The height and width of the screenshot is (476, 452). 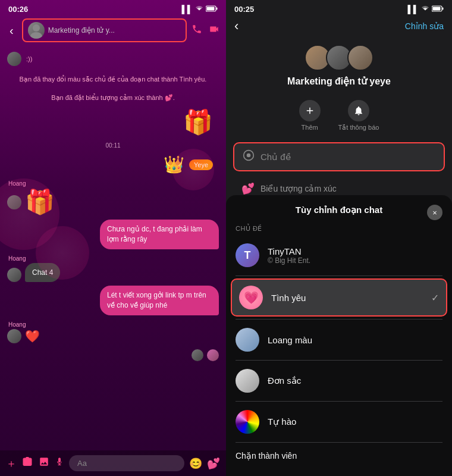 What do you see at coordinates (110, 123) in the screenshot?
I see `sticker-gift-right: 🎁` at bounding box center [110, 123].